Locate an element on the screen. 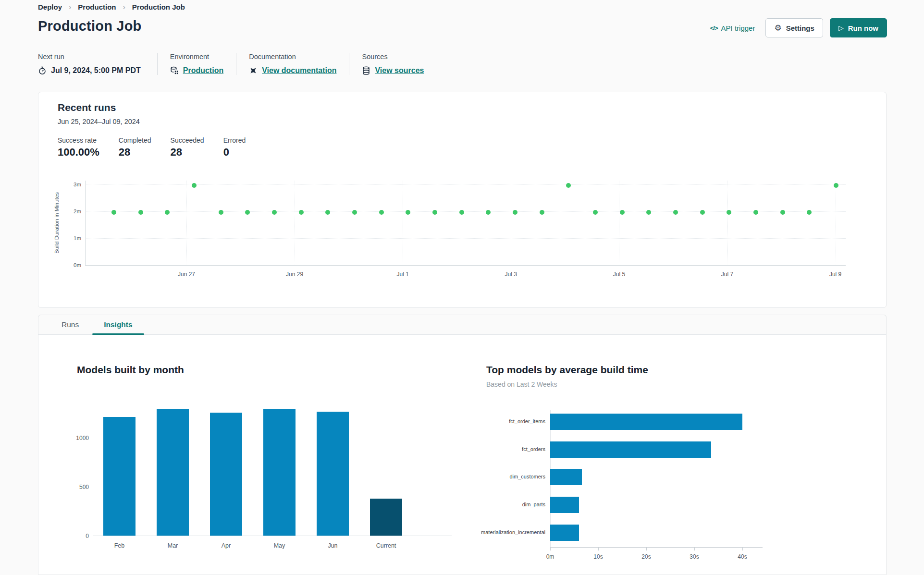 Image resolution: width=924 pixels, height=575 pixels. y-tick-label: 1m is located at coordinates (72, 238).